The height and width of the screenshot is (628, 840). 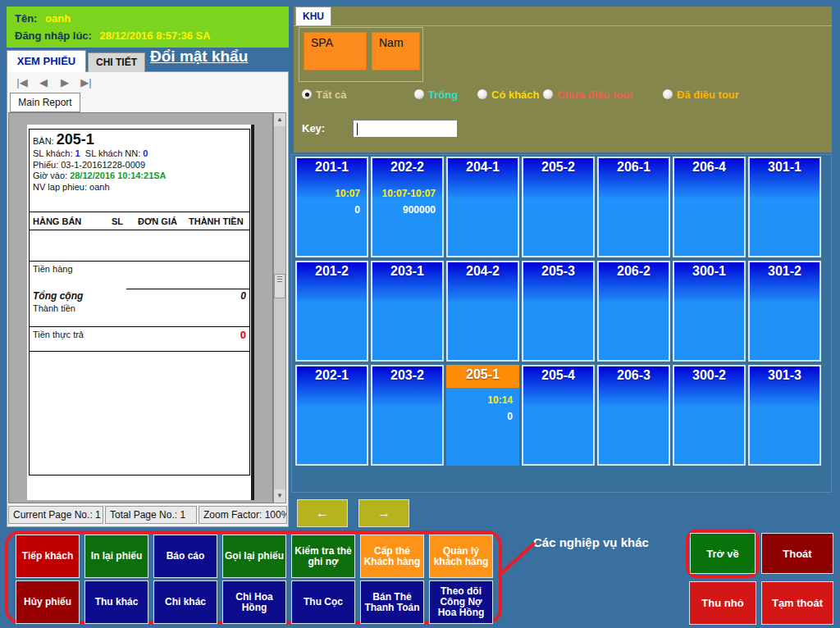 I want to click on table-number: 205-1, so click(x=75, y=139).